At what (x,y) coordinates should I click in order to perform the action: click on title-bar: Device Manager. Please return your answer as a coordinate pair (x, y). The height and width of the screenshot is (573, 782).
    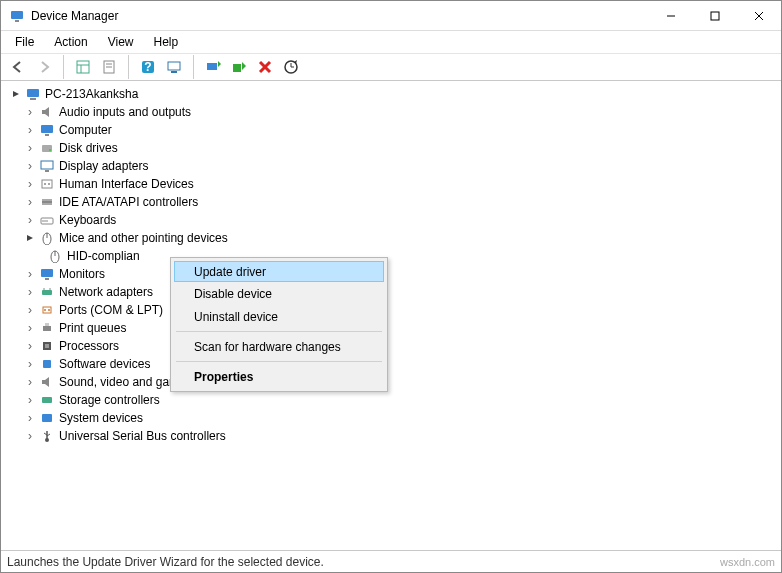
    Looking at the image, I should click on (391, 16).